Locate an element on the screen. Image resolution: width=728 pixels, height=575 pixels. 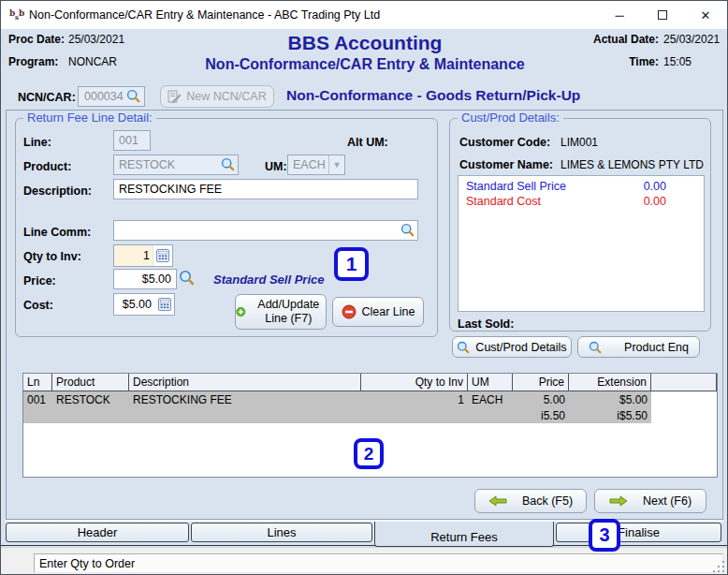
cell-ln: 001 is located at coordinates (37, 399).